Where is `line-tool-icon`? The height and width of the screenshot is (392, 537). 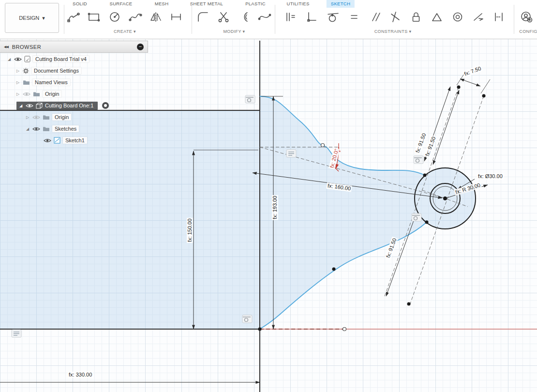 line-tool-icon is located at coordinates (74, 17).